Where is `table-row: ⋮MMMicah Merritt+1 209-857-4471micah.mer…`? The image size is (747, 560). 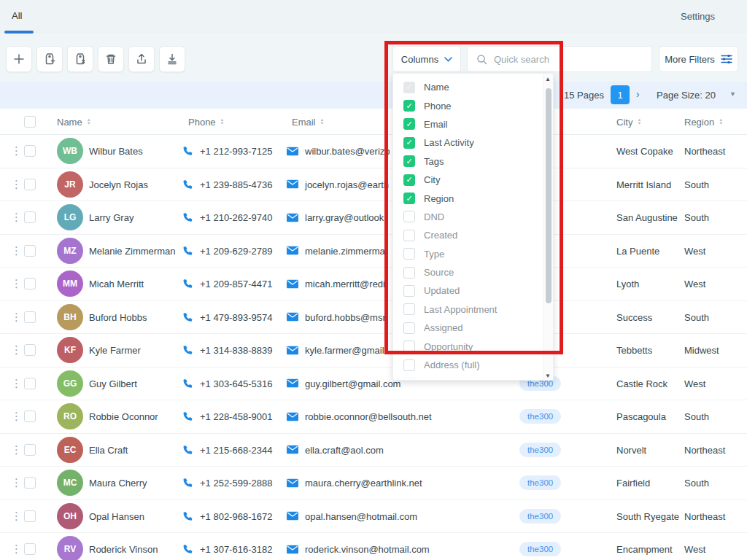 table-row: ⋮MMMicah Merritt+1 209-857-4471micah.mer… is located at coordinates (374, 284).